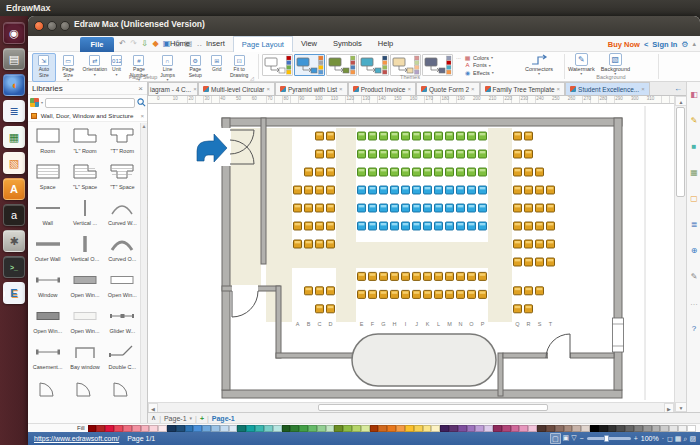 The image size is (700, 445). Describe the element at coordinates (76, 438) in the screenshot. I see `edrawsoft-link: https://www.edrawsoft.com/` at that location.